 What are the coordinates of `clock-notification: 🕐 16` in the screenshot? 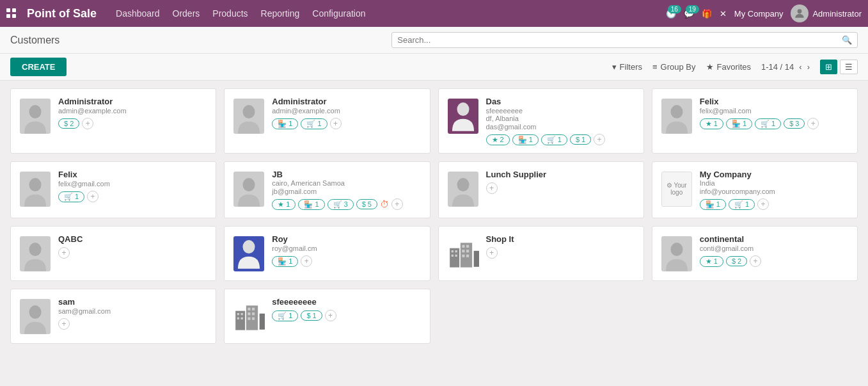 It's located at (671, 14).